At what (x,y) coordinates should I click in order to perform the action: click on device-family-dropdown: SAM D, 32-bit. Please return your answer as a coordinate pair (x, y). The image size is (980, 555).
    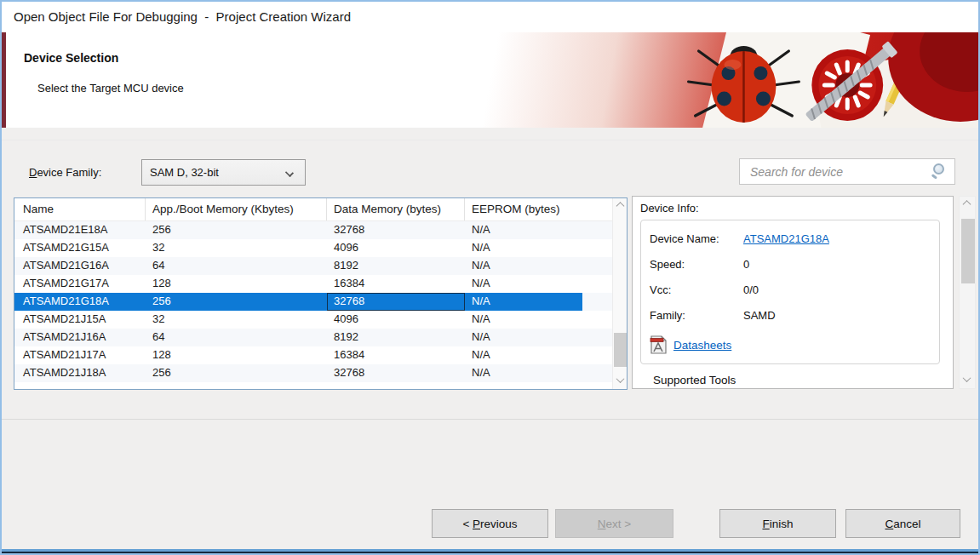
    Looking at the image, I should click on (223, 172).